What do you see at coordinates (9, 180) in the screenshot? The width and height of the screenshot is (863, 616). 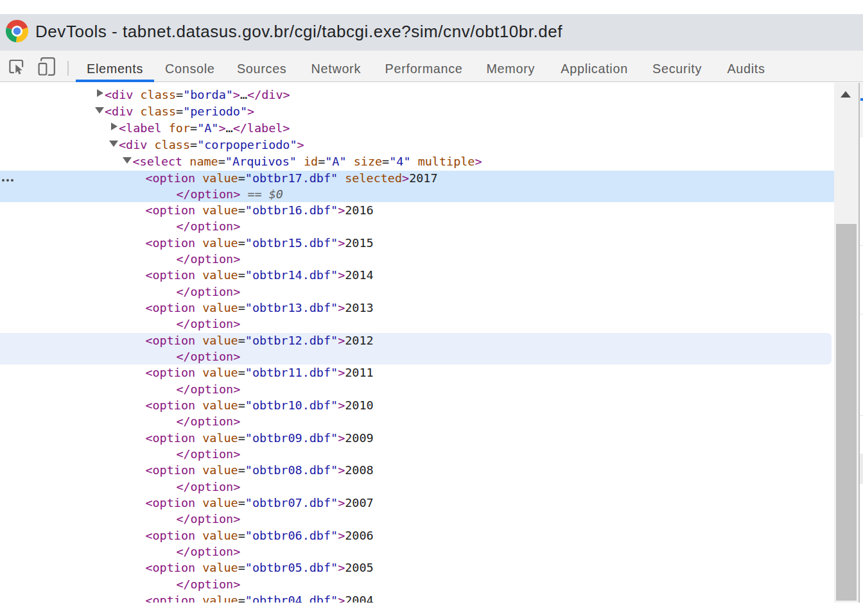 I see `node-menu-ellipsis-icon` at bounding box center [9, 180].